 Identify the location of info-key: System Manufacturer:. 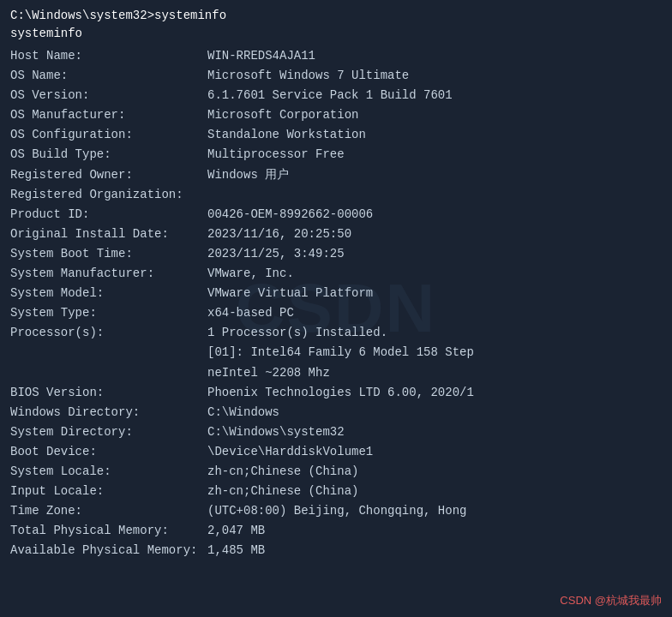
(109, 274).